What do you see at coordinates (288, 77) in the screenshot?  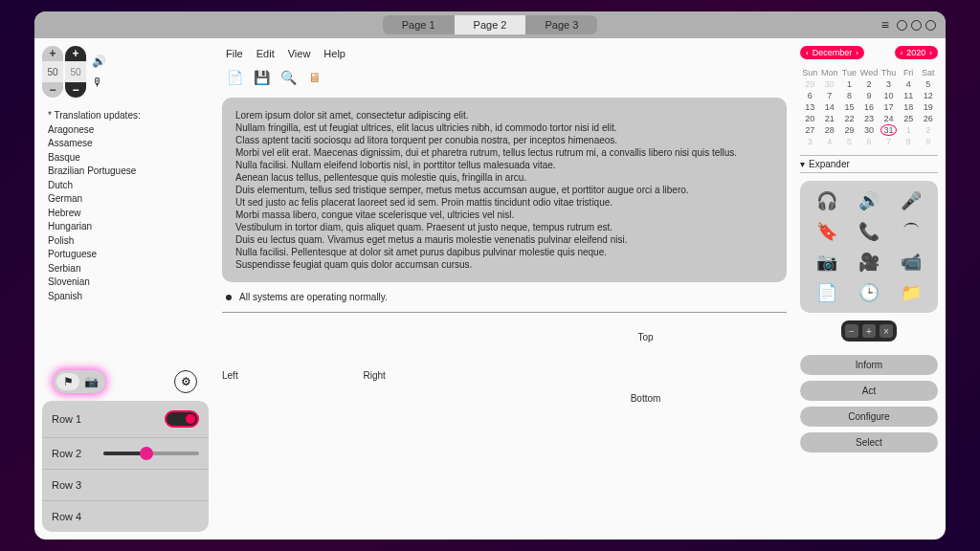 I see `search-icon: 🔍` at bounding box center [288, 77].